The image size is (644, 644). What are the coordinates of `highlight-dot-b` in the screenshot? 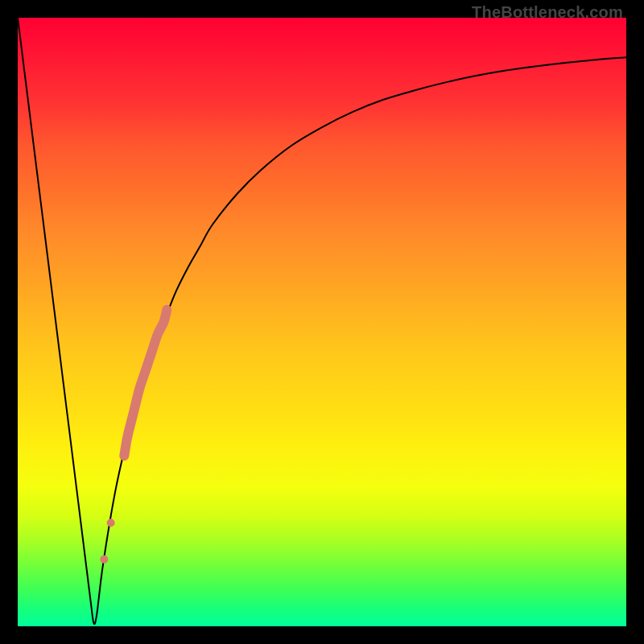 It's located at (111, 522).